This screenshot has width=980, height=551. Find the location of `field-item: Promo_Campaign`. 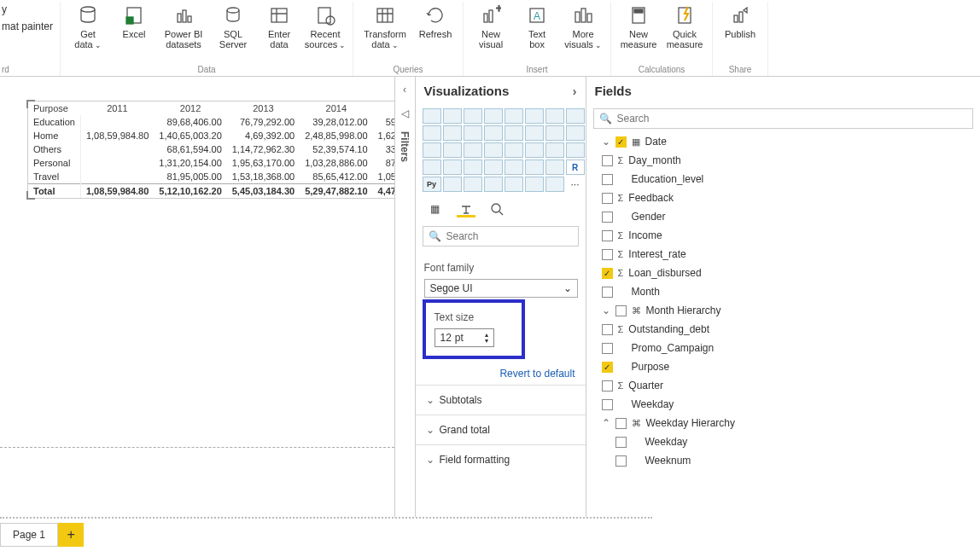

field-item: Promo_Campaign is located at coordinates (784, 348).